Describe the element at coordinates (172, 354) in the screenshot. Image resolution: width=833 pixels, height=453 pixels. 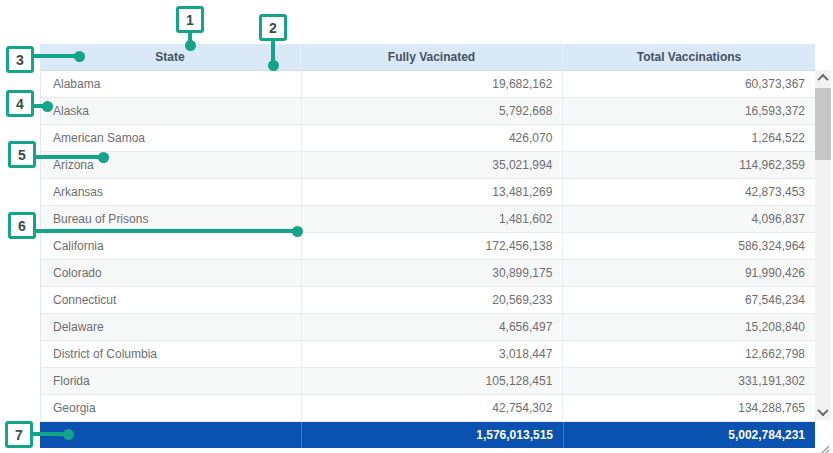
I see `state-cell: District of Columbia` at that location.